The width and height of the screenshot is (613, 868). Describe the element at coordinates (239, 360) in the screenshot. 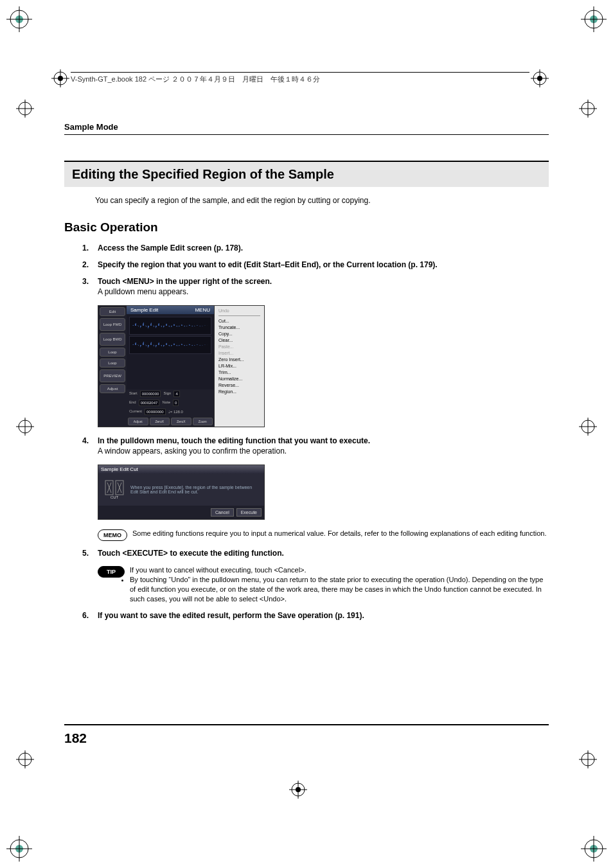

I see `menu-item-zero-insert: Zero Insert...` at that location.